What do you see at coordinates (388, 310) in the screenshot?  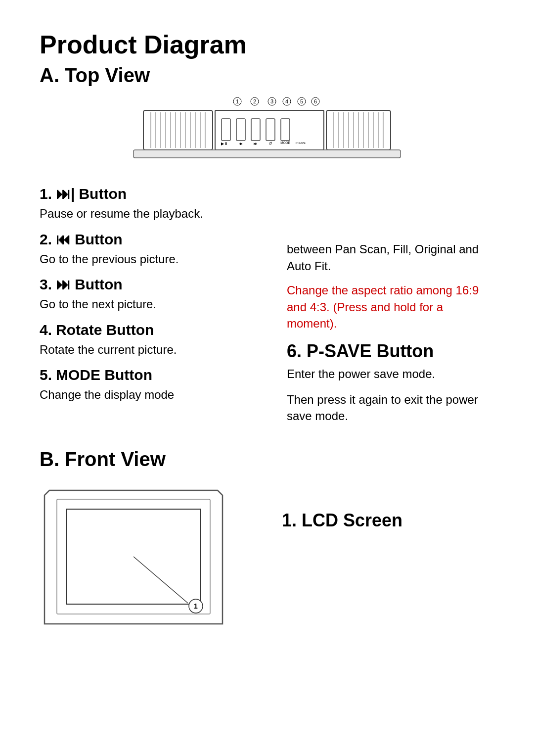 I see `right-column: between Pan Scan, Fill, Original and Aut…` at bounding box center [388, 310].